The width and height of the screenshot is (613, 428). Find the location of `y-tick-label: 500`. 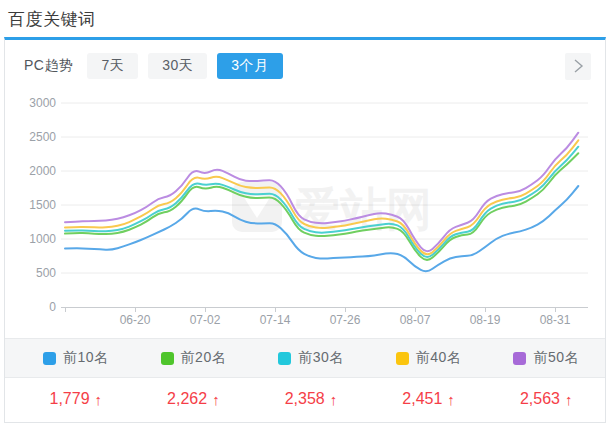

y-tick-label: 500 is located at coordinates (46, 273).